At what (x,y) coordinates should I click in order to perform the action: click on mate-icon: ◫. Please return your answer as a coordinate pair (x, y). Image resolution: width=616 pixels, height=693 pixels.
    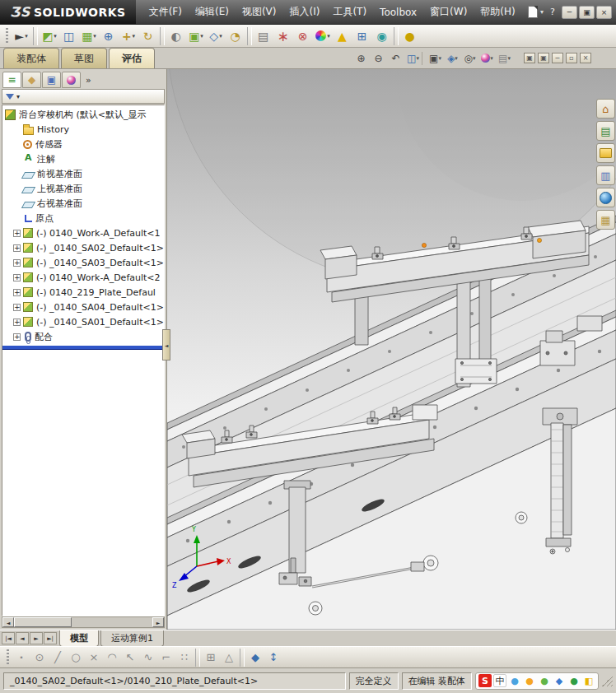
    Looking at the image, I should click on (69, 36).